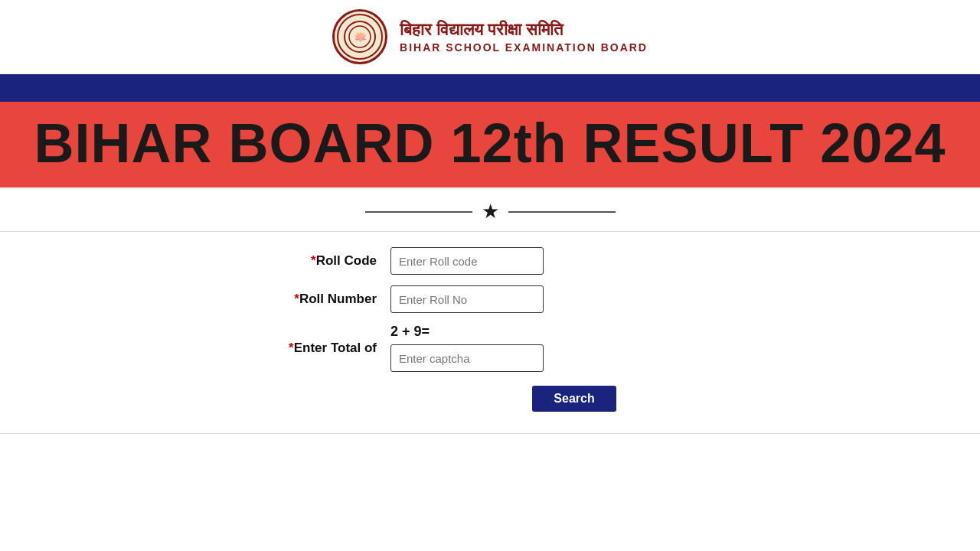  I want to click on roll-number-row: *Roll Number, so click(490, 299).